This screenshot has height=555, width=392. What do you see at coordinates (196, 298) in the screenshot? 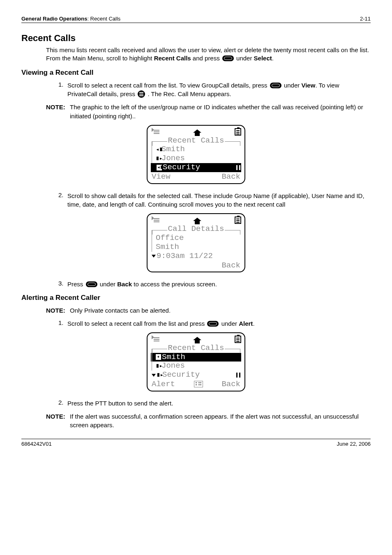
I see `subsection-alerting: Alerting a Recent Caller` at bounding box center [196, 298].